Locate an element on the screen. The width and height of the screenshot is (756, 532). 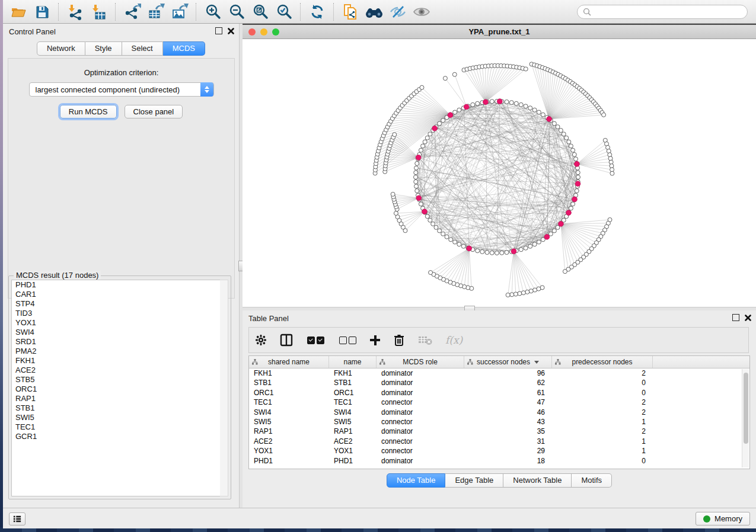
table-row: ORC1ORC1dominator610 is located at coordinates (499, 393).